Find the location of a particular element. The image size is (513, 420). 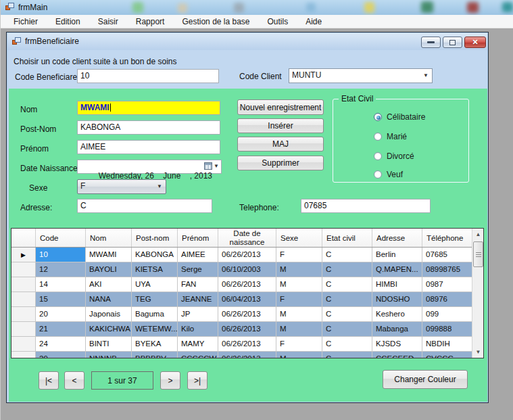

grid-cell: NANA is located at coordinates (109, 300).